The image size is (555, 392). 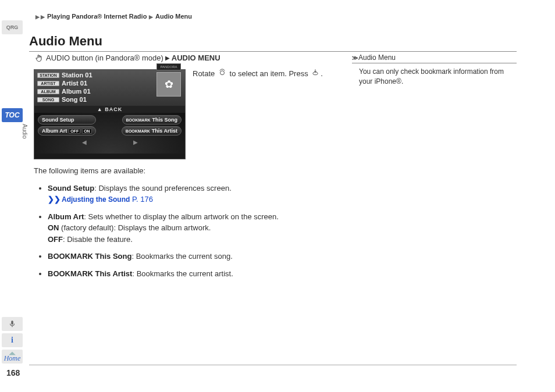 What do you see at coordinates (58, 120) in the screenshot?
I see `device-menu-label: Sound Setup` at bounding box center [58, 120].